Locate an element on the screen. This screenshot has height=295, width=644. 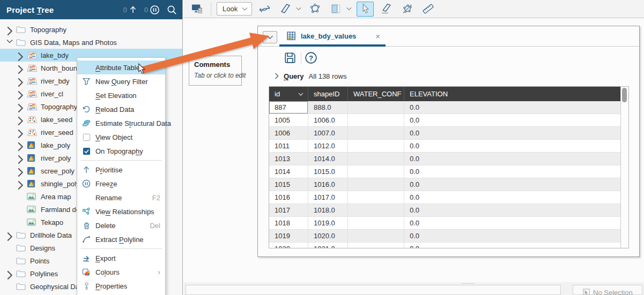
table-cell: 1020 is located at coordinates (288, 245).